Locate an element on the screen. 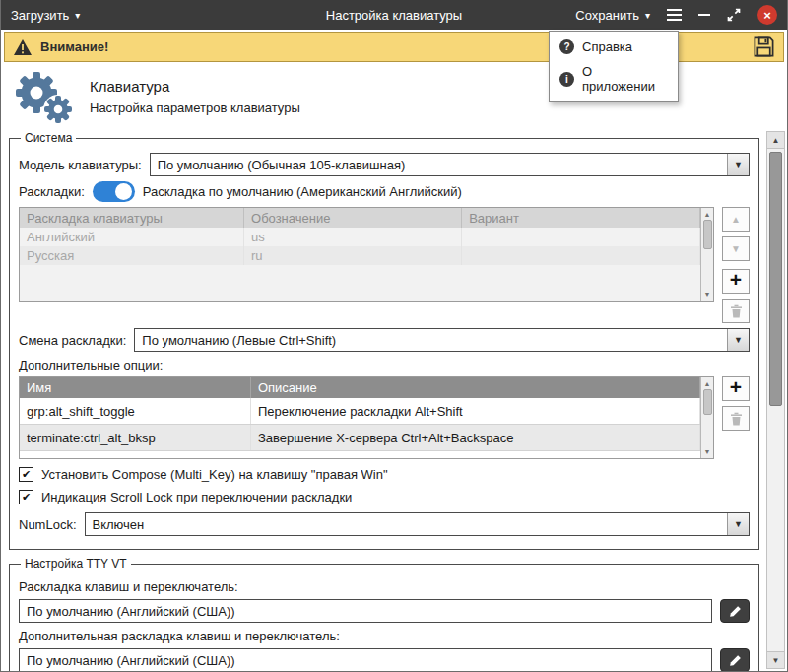 The image size is (788, 672). warning-icon is located at coordinates (23, 47).